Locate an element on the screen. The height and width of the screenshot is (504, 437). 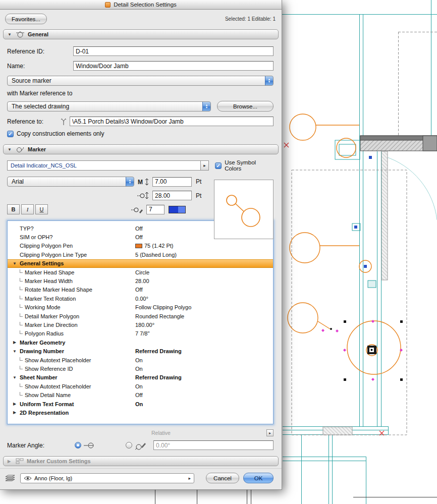
reference-to-input is located at coordinates (172, 121).